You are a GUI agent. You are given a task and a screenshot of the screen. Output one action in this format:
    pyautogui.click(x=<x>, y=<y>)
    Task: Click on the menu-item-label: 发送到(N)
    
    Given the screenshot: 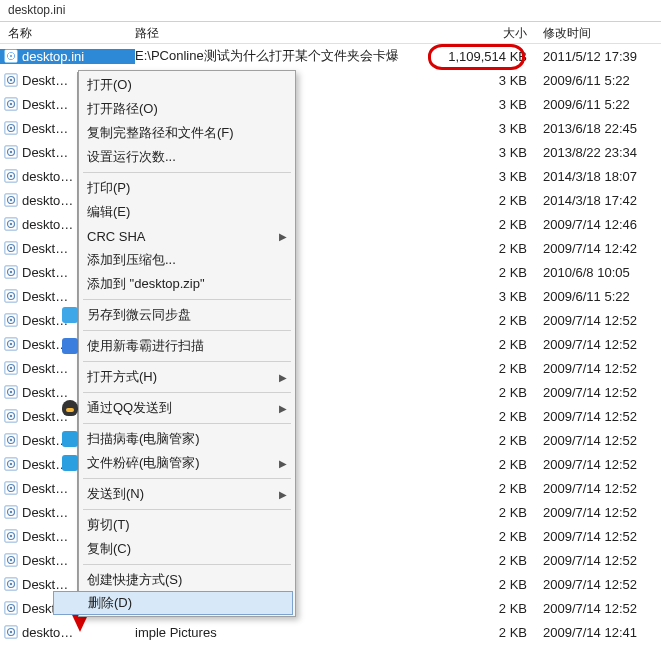 What is the action you would take?
    pyautogui.click(x=181, y=494)
    